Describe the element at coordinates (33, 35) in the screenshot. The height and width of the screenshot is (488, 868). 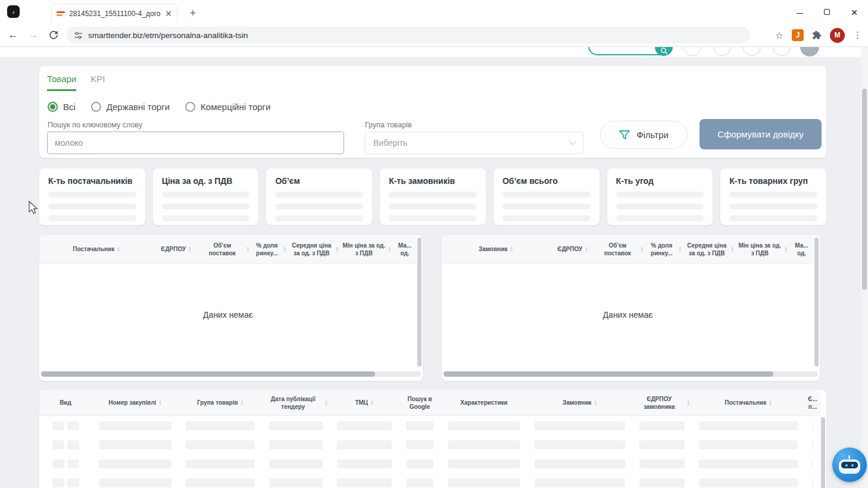
I see `forward-button: →` at that location.